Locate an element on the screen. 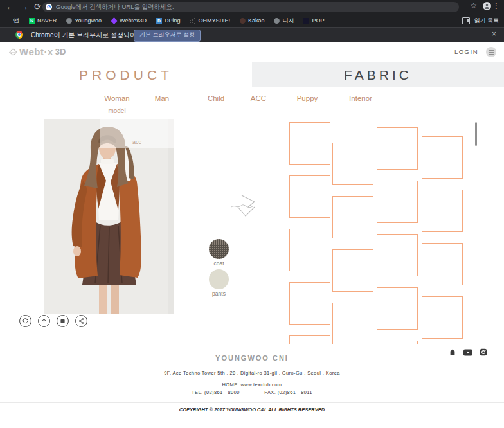  bookmark-item: DDPing is located at coordinates (168, 21).